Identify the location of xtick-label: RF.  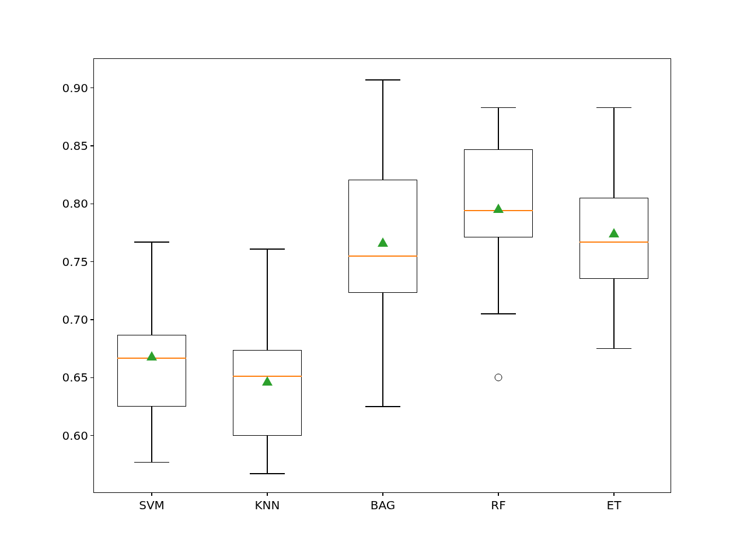
(498, 505).